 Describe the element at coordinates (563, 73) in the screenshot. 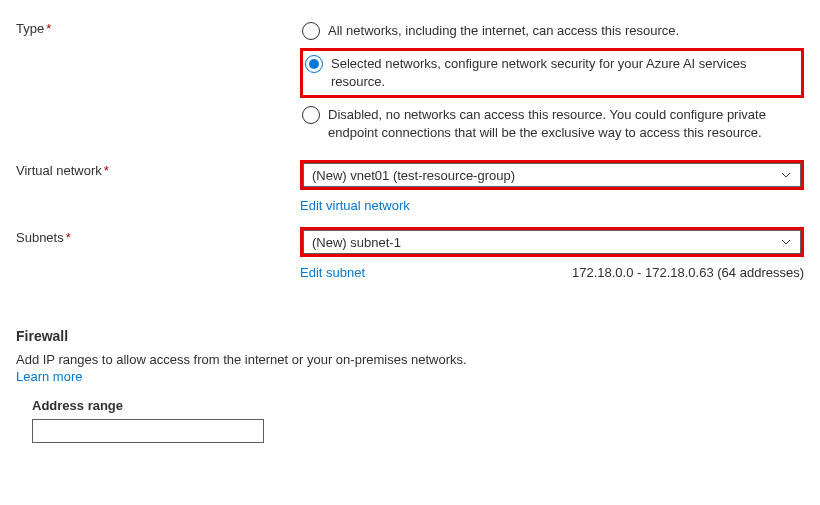

I see `radio-selected-networks-label: Selected networks, configure network sec…` at that location.